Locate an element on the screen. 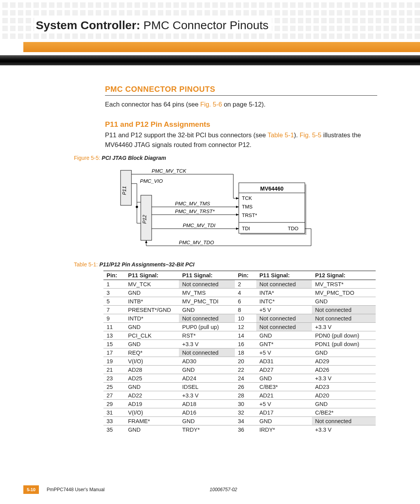 Image resolution: width=420 pixels, height=504 pixels. table-cell: 1 is located at coordinates (114, 284).